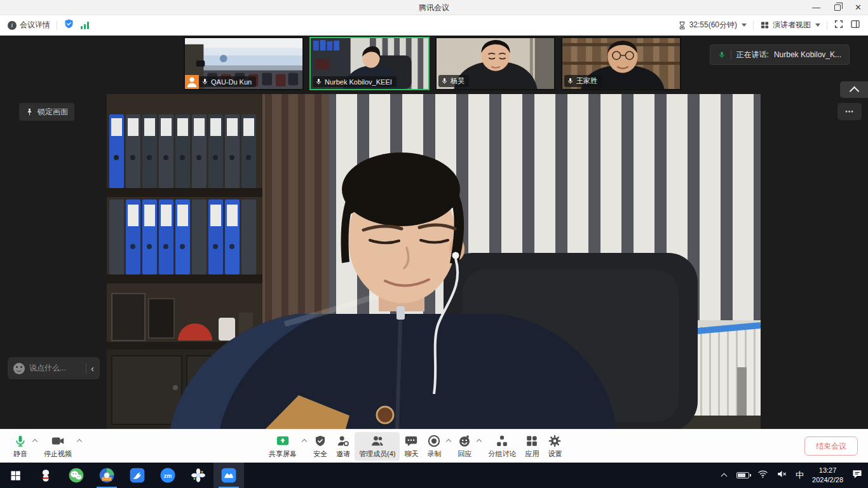  What do you see at coordinates (93, 369) in the screenshot?
I see `collapse-chat-icon: ‹` at bounding box center [93, 369].